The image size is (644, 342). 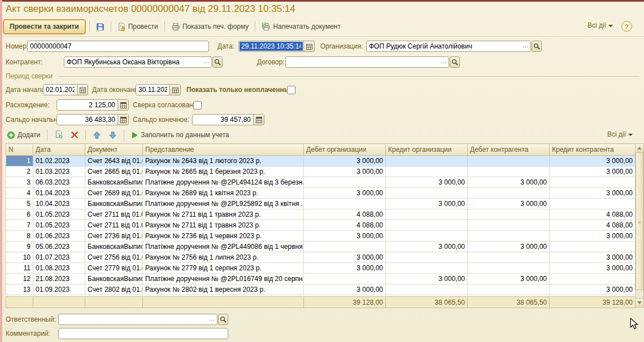 What do you see at coordinates (134, 319) in the screenshot?
I see `responsible-input` at bounding box center [134, 319].